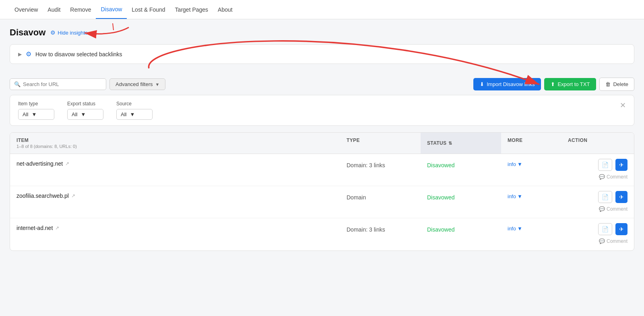 The width and height of the screenshot is (644, 316). I want to click on nav-lost-found: Lost & Found, so click(148, 10).